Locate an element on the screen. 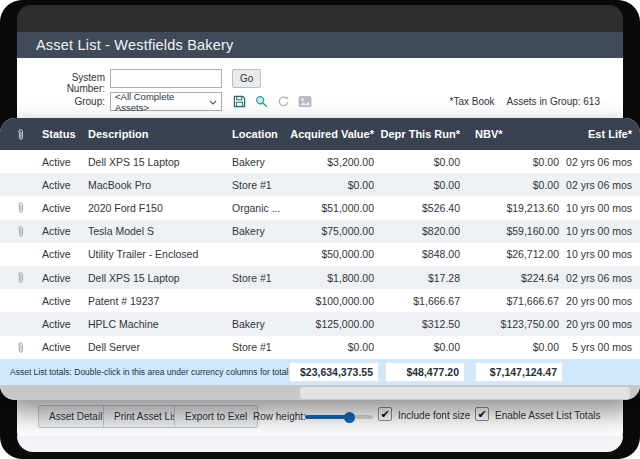 This screenshot has height=459, width=640. table-row: Active Dell XPS 15 Laptop Bakery $3,200.… is located at coordinates (320, 162).